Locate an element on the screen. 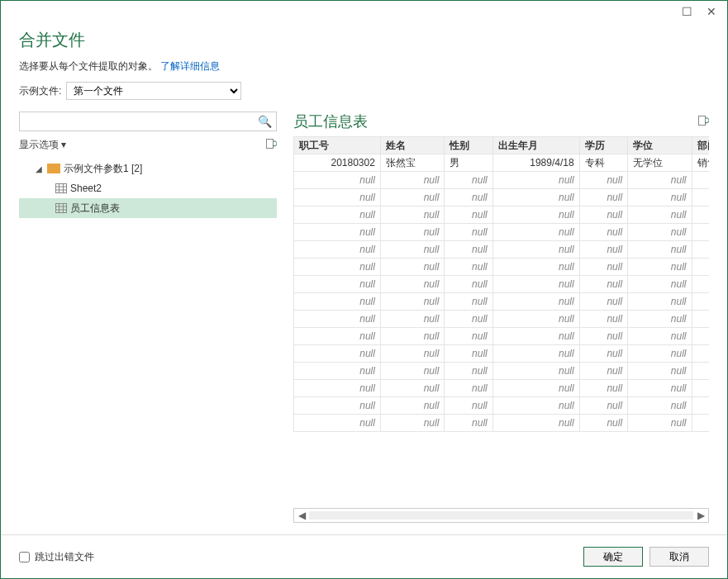  search-icon: 🔍 is located at coordinates (264, 121).